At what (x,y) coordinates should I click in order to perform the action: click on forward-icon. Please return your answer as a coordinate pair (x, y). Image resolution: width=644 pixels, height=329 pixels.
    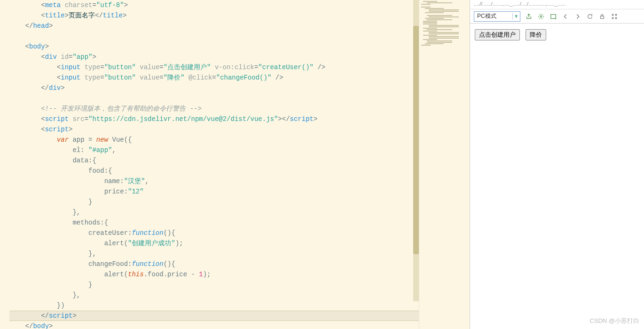
    Looking at the image, I should click on (578, 16).